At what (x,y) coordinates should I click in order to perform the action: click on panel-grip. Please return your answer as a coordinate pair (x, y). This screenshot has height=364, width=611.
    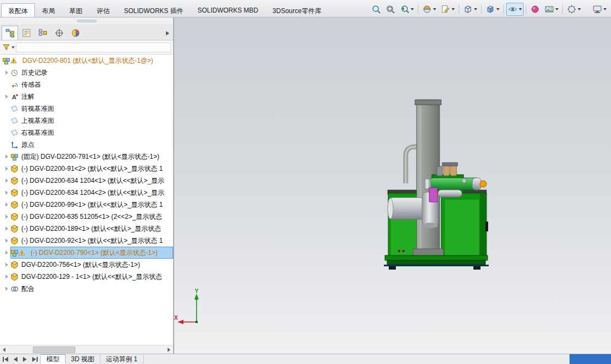
    Looking at the image, I should click on (86, 21).